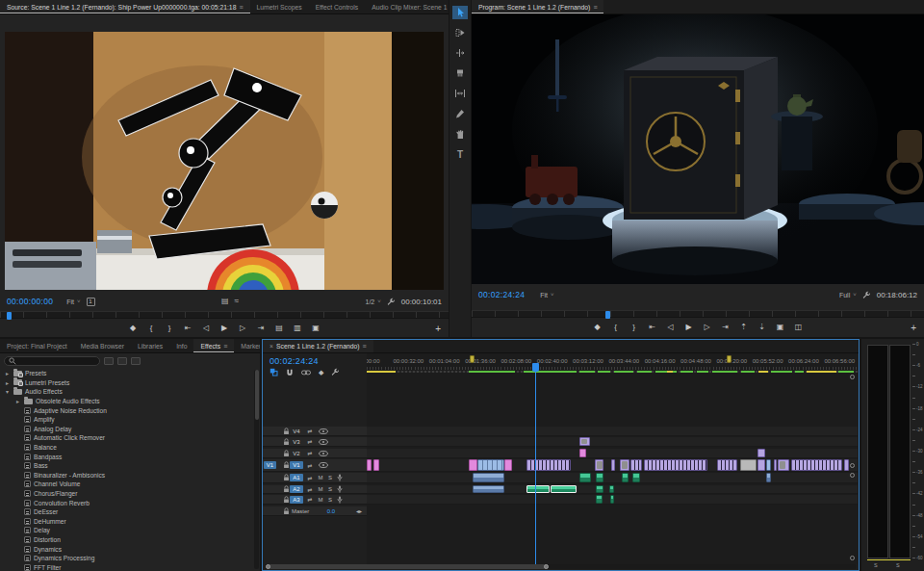  Describe the element at coordinates (224, 315) in the screenshot. I see `source-scrubber` at that location.